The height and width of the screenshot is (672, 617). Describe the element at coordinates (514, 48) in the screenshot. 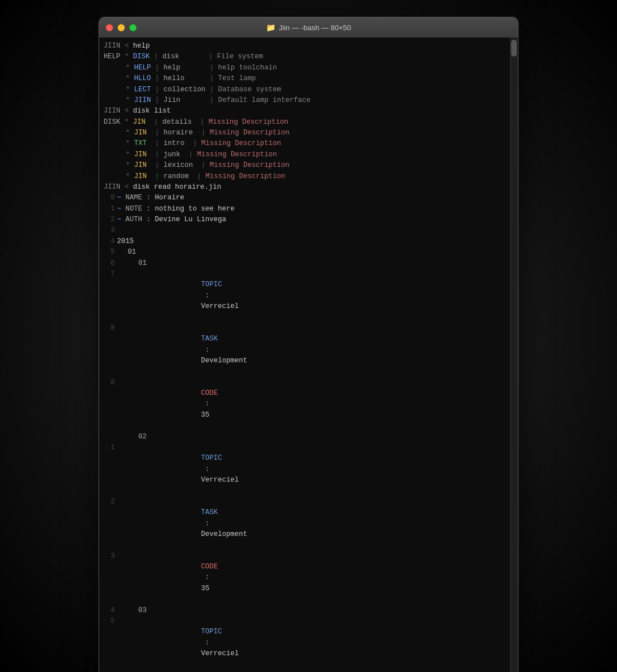

I see `scrollbar-thumb` at that location.